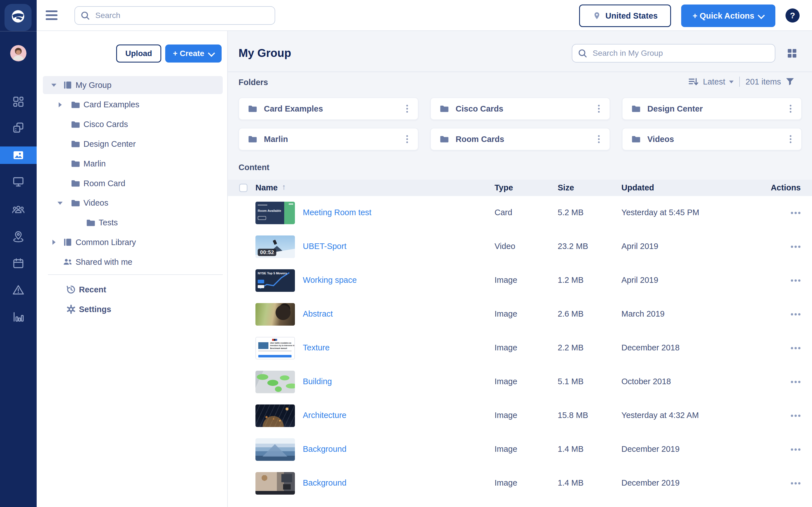  Describe the element at coordinates (712, 139) in the screenshot. I see `folder-card: Videos` at that location.